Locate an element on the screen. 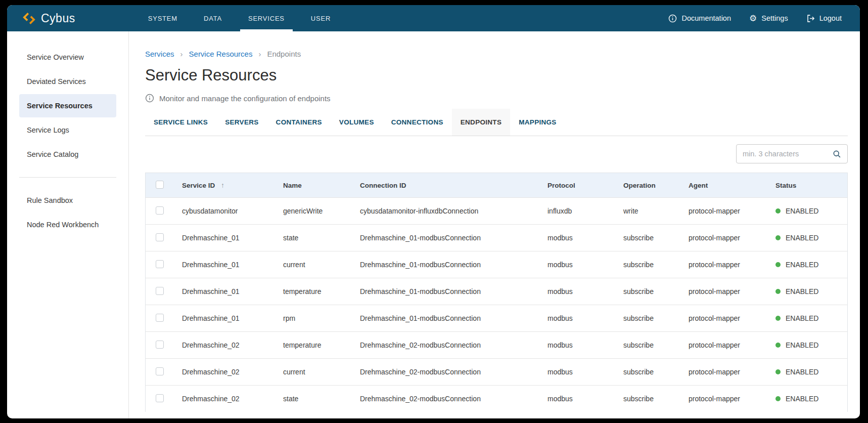 This screenshot has height=423, width=868. nav-menu-item: SERVICES is located at coordinates (266, 18).